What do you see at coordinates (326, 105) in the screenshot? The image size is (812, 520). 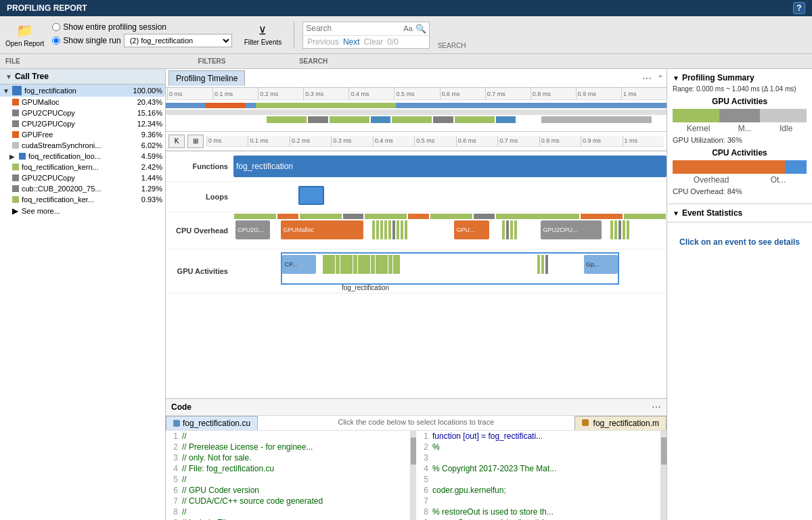 I see `timeline-green-bar` at bounding box center [326, 105].